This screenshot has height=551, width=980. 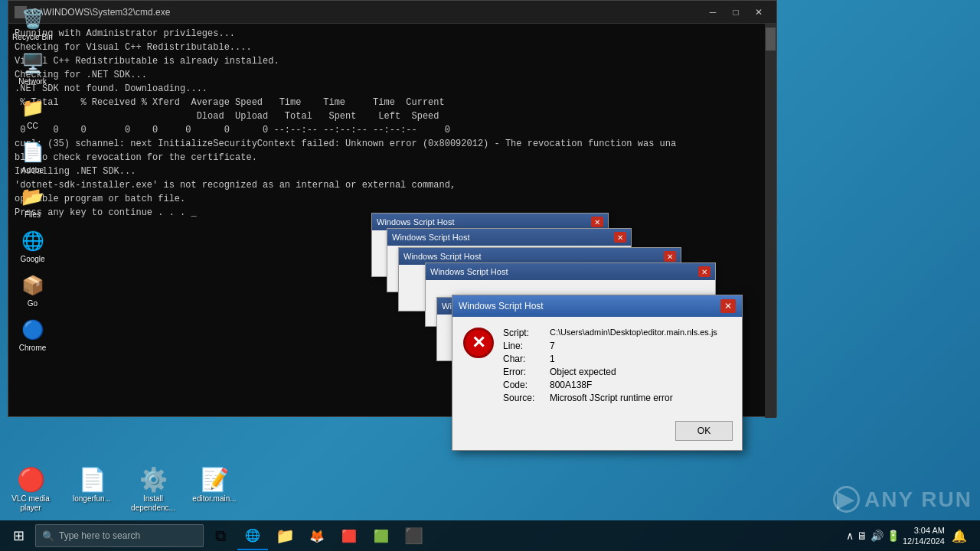 I want to click on cmd-scrollbar-thumb, so click(x=770, y=39).